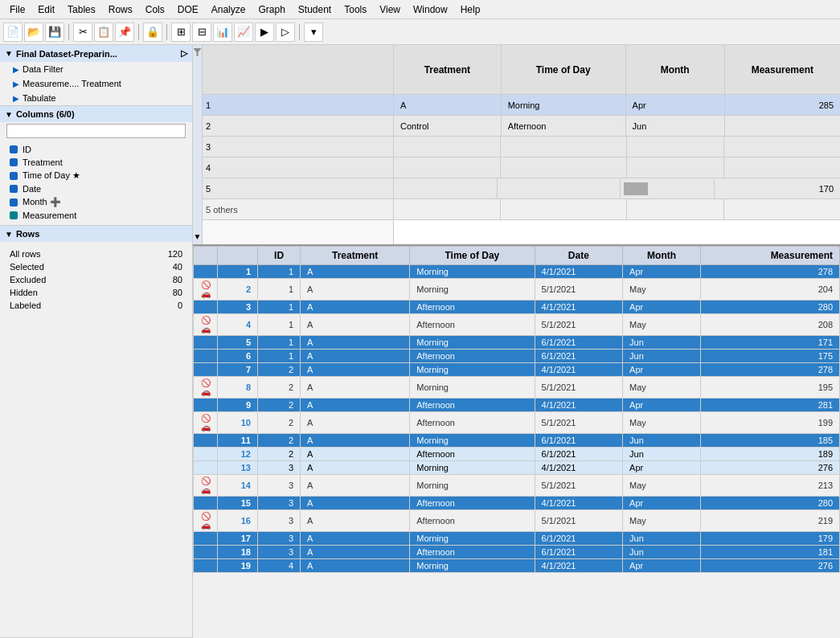 The width and height of the screenshot is (840, 638). Describe the element at coordinates (280, 256) in the screenshot. I see `th-id: ID` at that location.